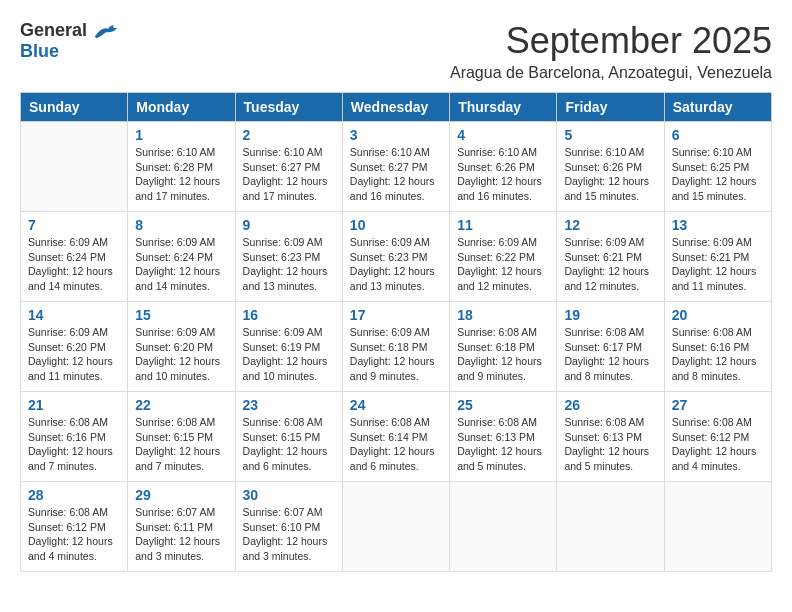  Describe the element at coordinates (182, 167) in the screenshot. I see `calendar-cell: 1Sunrise: 6:10 AMSunset: 6:28 PMDaylight…` at that location.